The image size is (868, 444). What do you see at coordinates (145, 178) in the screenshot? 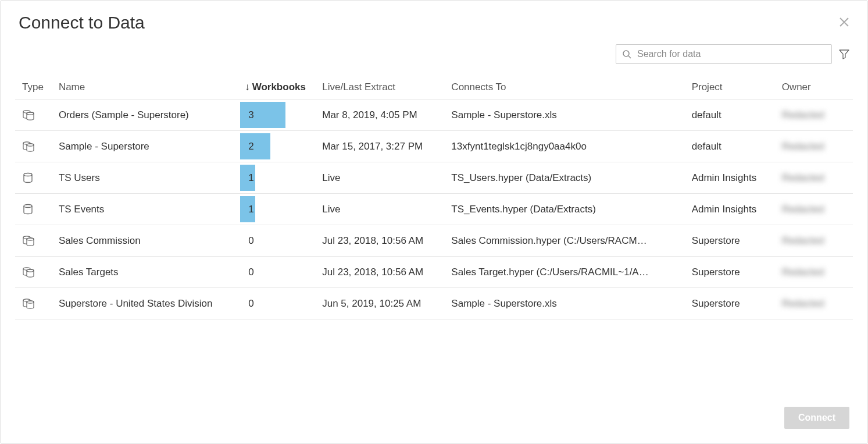
I see `datasource-name: TS Users` at bounding box center [145, 178].